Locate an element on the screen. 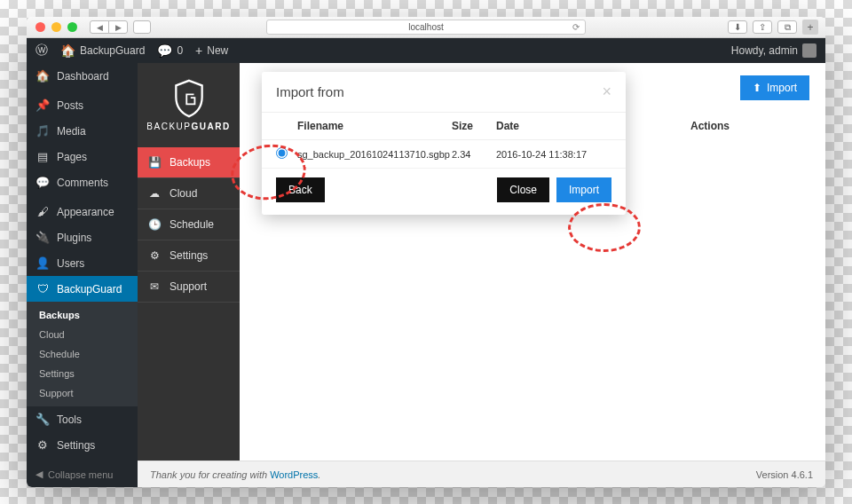 This screenshot has height=504, width=852. wordpress-link: WordPress is located at coordinates (294, 475).